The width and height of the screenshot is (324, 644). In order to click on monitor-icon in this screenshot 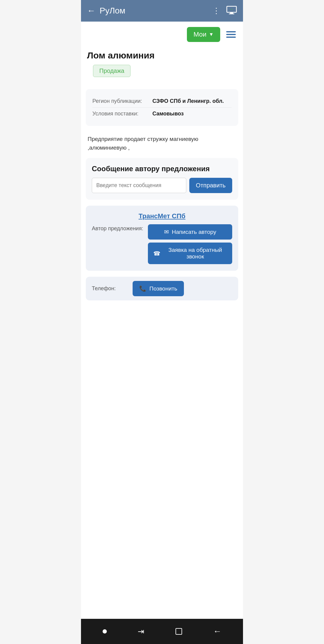, I will do `click(232, 11)`.